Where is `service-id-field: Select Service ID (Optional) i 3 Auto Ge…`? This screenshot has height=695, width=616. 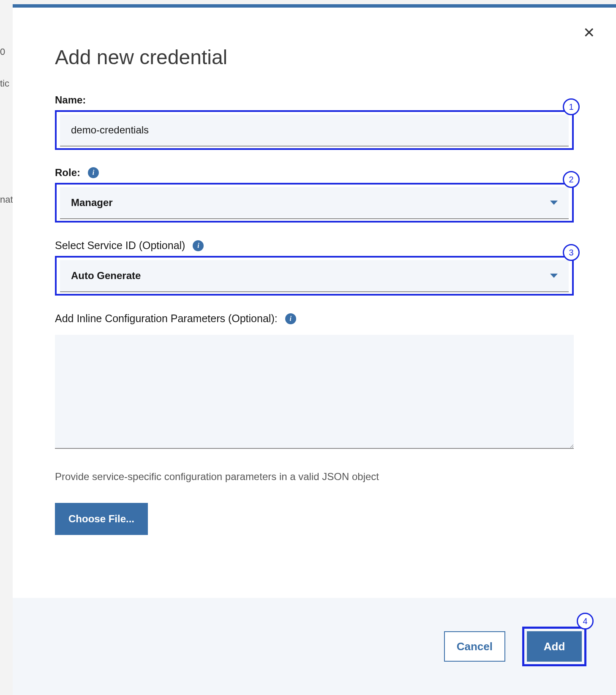 service-id-field: Select Service ID (Optional) i 3 Auto Ge… is located at coordinates (314, 268).